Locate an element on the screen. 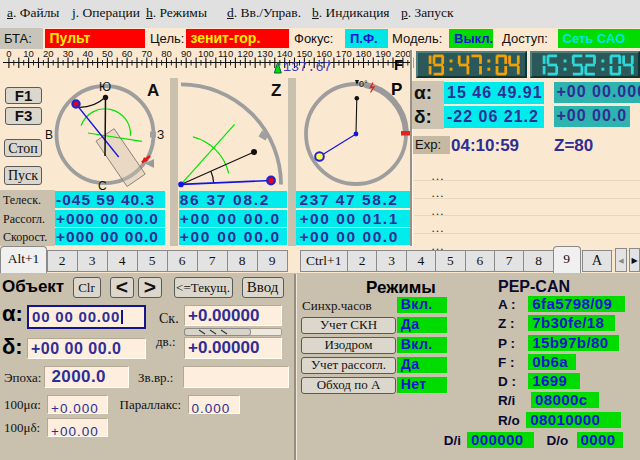 This screenshot has width=640, height=460. svg-text: Ю is located at coordinates (105, 87).